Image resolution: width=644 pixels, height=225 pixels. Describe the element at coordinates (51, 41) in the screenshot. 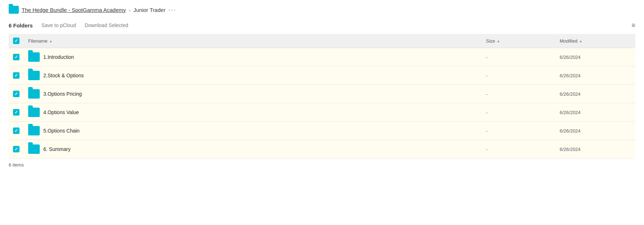

I see `filename-sort-icon: ▲` at that location.